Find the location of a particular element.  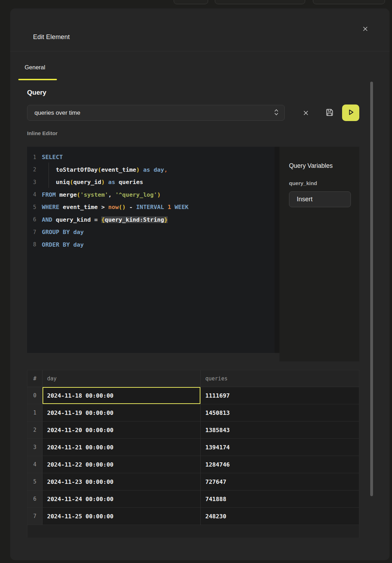

table-row: 62024-11-24 00:00:00741888 is located at coordinates (193, 499).